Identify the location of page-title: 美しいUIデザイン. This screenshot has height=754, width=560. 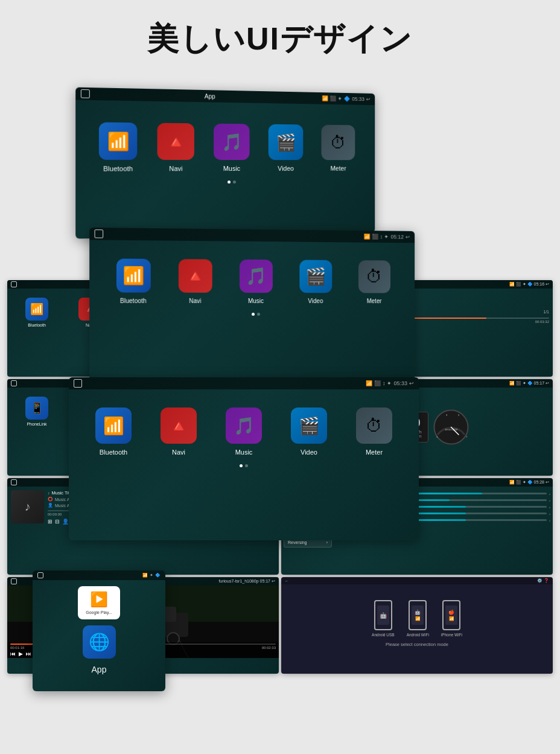
(280, 36).